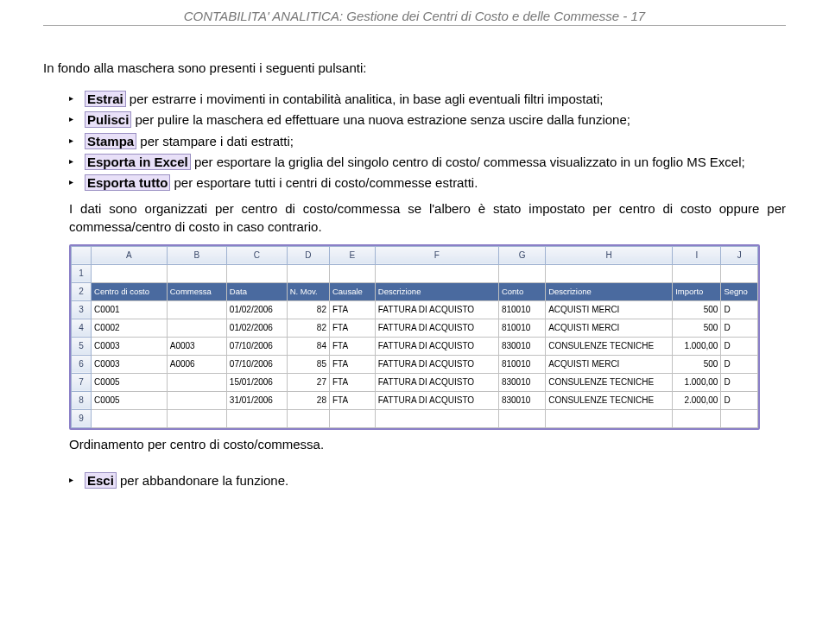 Image resolution: width=829 pixels, height=644 pixels. Describe the element at coordinates (197, 292) in the screenshot. I see `apphdr-B: Commessa` at that location.